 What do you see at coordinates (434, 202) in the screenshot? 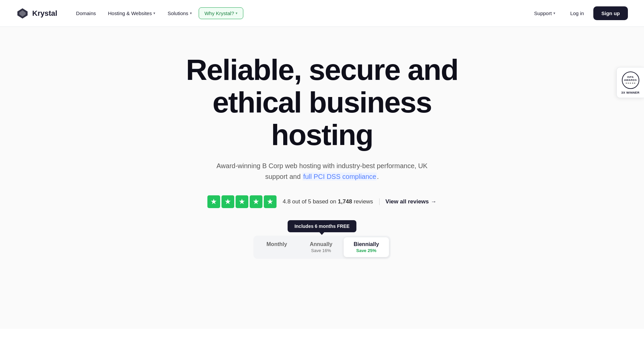
I see `arrow-right-icon: →` at bounding box center [434, 202].